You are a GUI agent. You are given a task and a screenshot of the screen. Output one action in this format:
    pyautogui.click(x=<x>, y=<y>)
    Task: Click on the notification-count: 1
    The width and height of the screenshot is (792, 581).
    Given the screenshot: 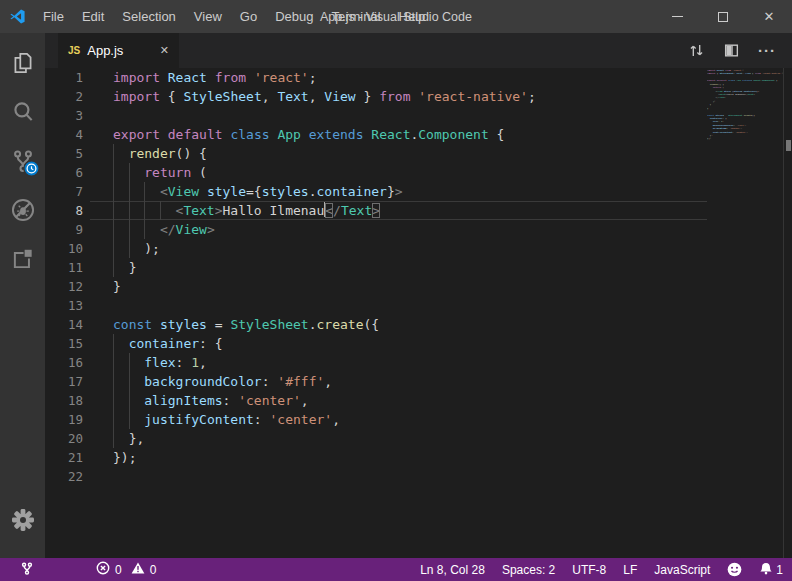 What is the action you would take?
    pyautogui.click(x=780, y=570)
    